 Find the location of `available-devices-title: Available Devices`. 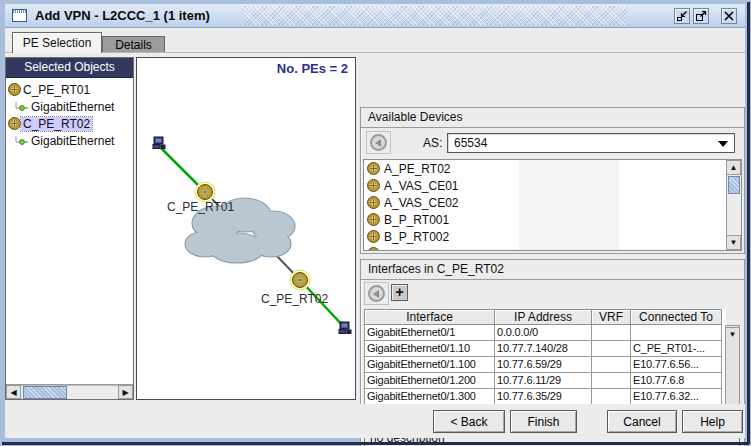

available-devices-title: Available Devices is located at coordinates (552, 118).